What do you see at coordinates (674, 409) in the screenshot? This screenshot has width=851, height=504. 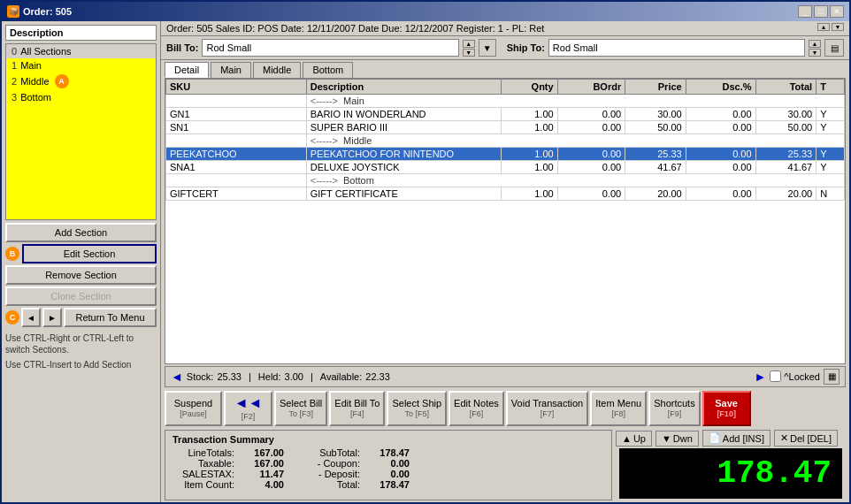 I see `shortcuts-button: Shortcuts [F9]` at bounding box center [674, 409].